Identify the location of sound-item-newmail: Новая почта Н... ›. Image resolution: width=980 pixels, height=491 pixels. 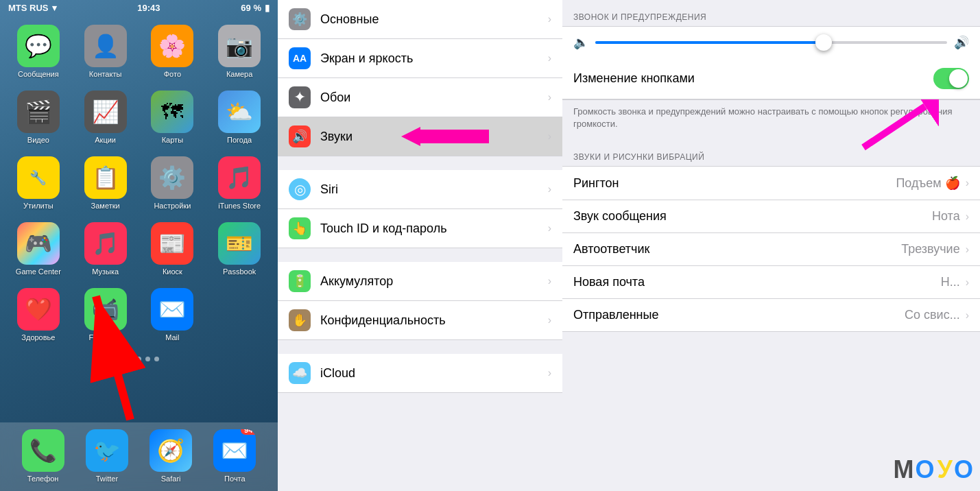
(771, 283).